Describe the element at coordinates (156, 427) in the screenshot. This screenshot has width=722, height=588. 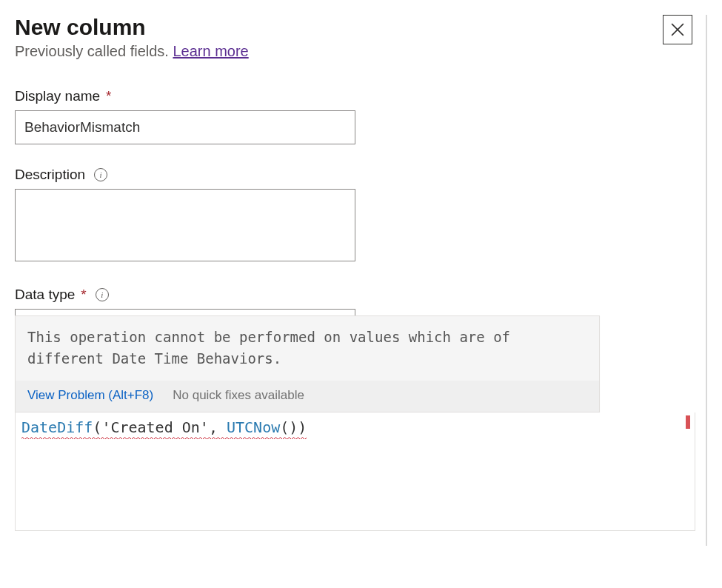
I see `token-string: 'Created On'` at that location.